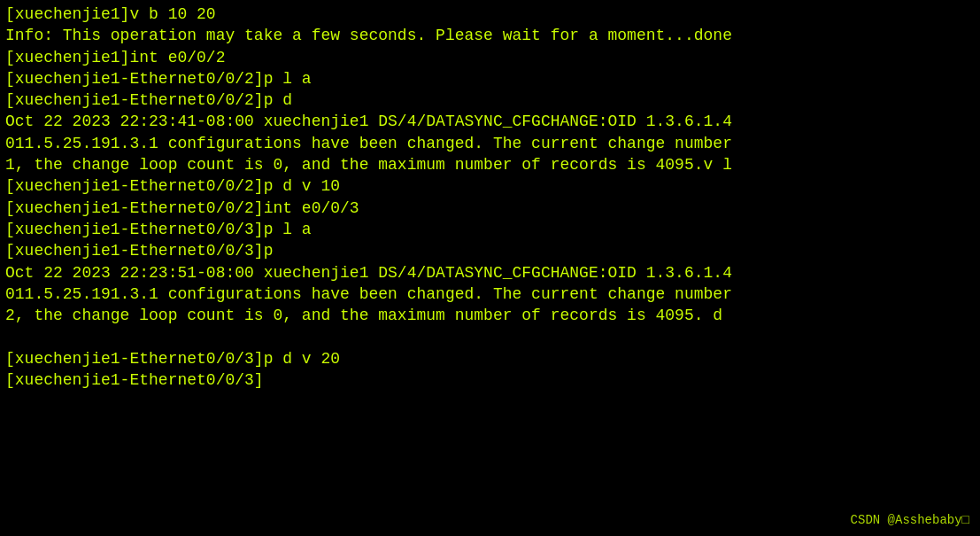 This screenshot has width=980, height=536. What do you see at coordinates (490, 229) in the screenshot?
I see `terminal-line: [xuechenjie1-Ethernet0/0/3]p l a` at bounding box center [490, 229].